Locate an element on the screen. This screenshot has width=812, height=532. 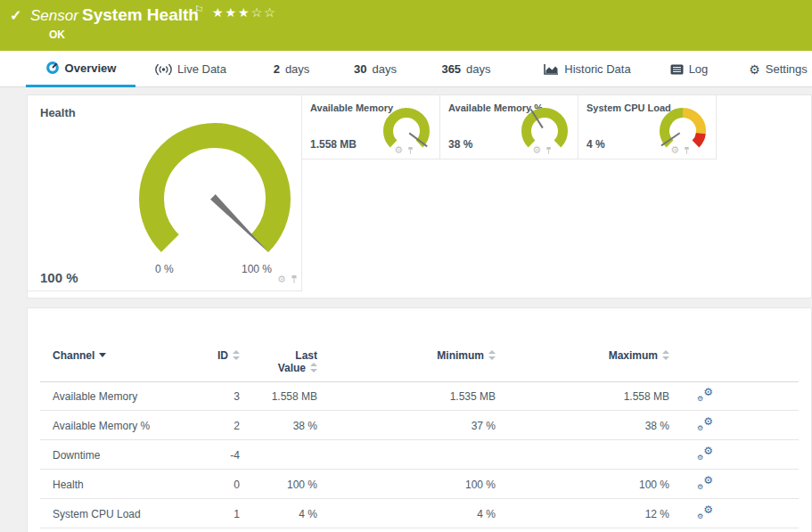
tab-live-data: Live Data is located at coordinates (191, 70).